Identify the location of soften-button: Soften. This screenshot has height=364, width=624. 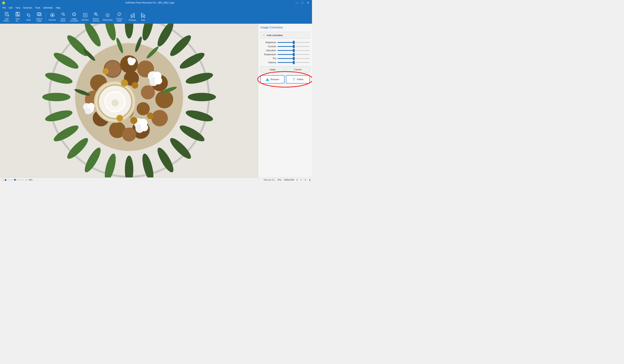
(298, 79).